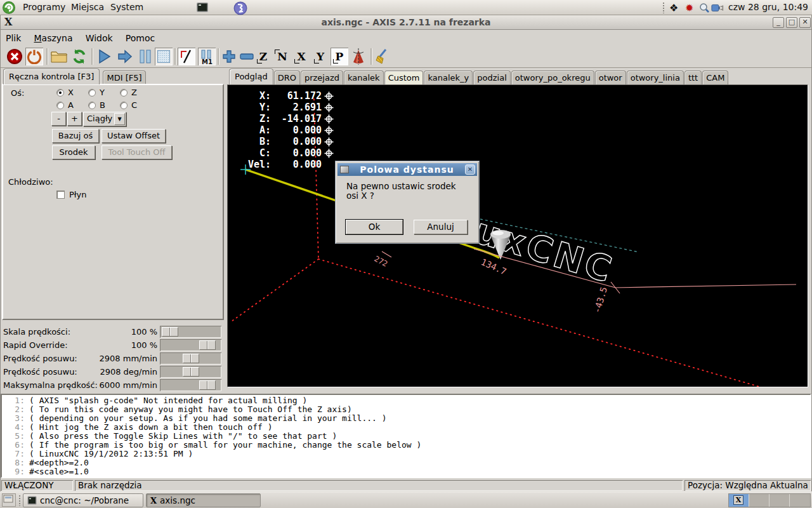 This screenshot has width=812, height=508. Describe the element at coordinates (406, 463) in the screenshot. I see `gcode-line: 8:#<depth>=2.0` at that location.